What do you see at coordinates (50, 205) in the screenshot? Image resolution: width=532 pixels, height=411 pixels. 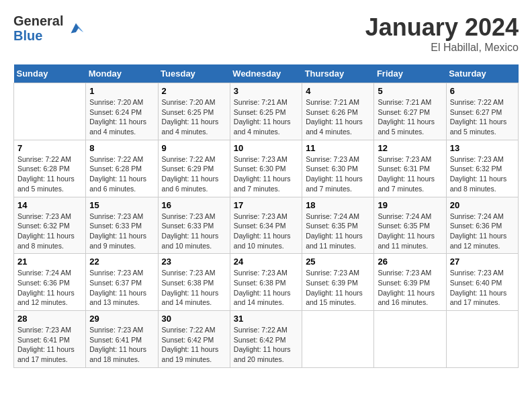 I see `day-number: 14` at bounding box center [50, 205].